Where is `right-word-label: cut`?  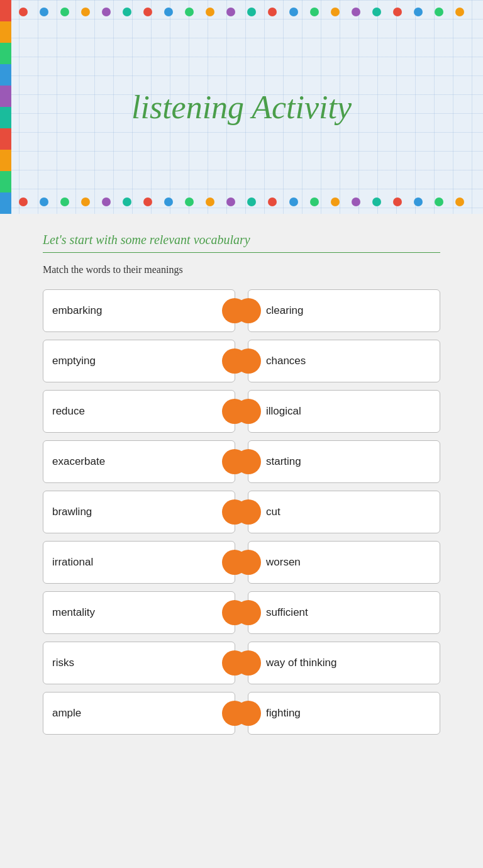 right-word-label: cut is located at coordinates (273, 512).